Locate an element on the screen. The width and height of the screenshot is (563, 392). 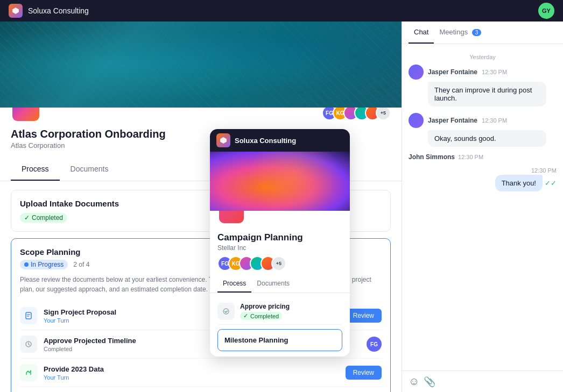
task-assignee-2: FG is located at coordinates (374, 344).